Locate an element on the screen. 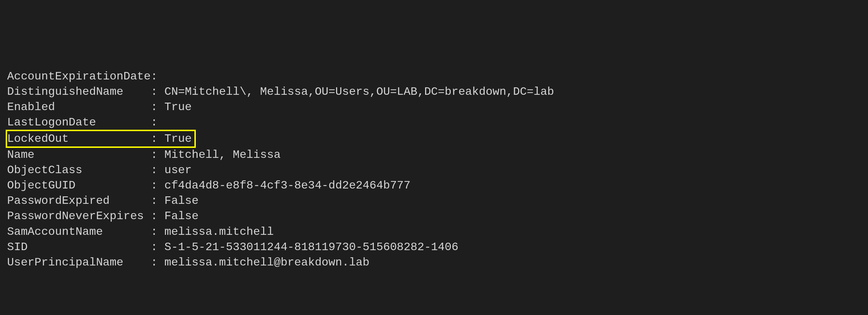 This screenshot has width=868, height=315. property-row-accountexpirationdate: AccountExpirationDate: is located at coordinates (434, 76).